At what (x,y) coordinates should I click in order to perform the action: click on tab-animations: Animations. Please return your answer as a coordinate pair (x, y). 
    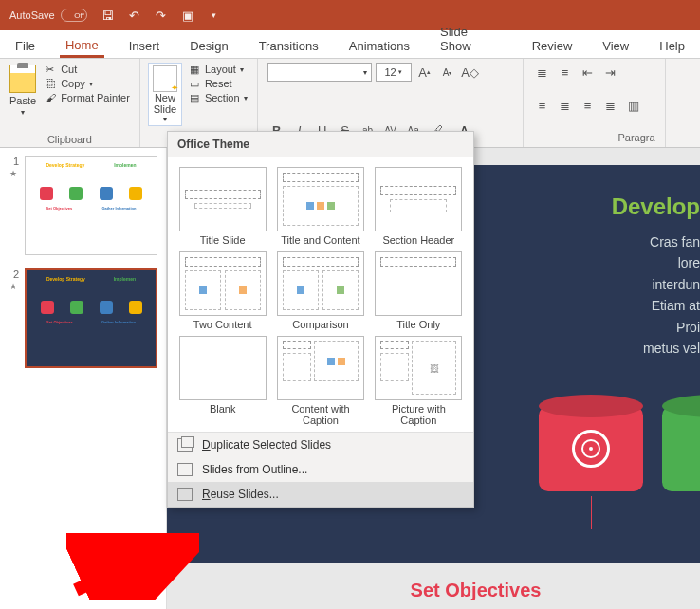
    Looking at the image, I should click on (379, 46).